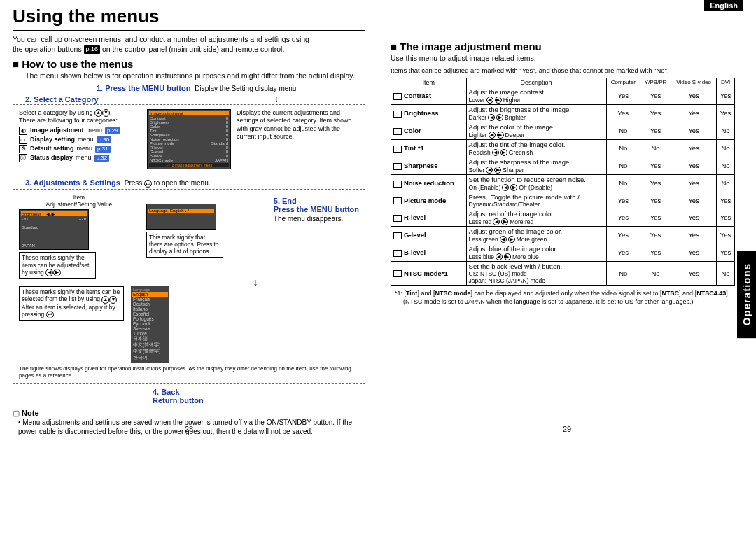 The width and height of the screenshot is (756, 534). Describe the element at coordinates (259, 392) in the screenshot. I see `step4-label: 4. Back` at that location.